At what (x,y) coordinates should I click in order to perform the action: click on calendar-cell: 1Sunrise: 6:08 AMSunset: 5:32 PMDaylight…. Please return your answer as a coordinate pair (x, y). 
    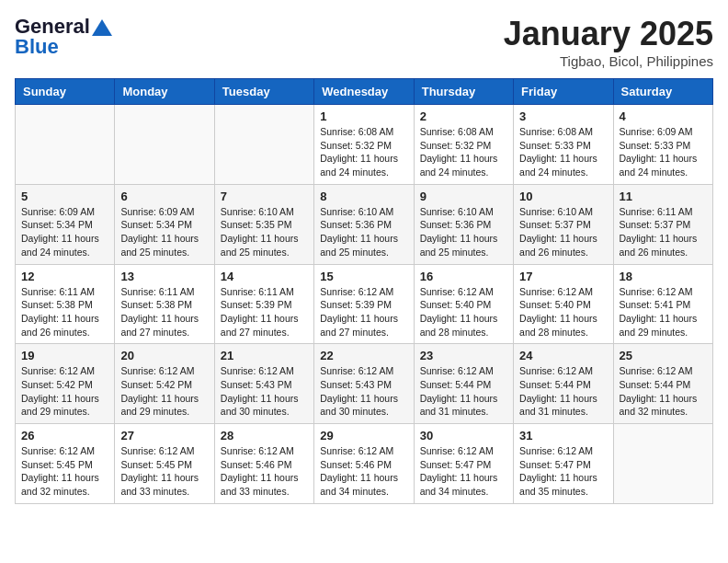
    Looking at the image, I should click on (364, 145).